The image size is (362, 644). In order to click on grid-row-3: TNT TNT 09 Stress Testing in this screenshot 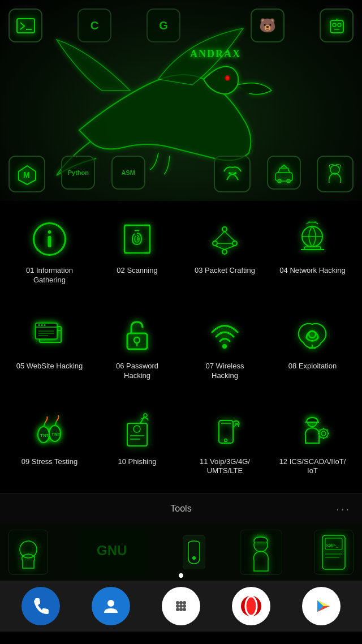, I will do `click(181, 443)`.